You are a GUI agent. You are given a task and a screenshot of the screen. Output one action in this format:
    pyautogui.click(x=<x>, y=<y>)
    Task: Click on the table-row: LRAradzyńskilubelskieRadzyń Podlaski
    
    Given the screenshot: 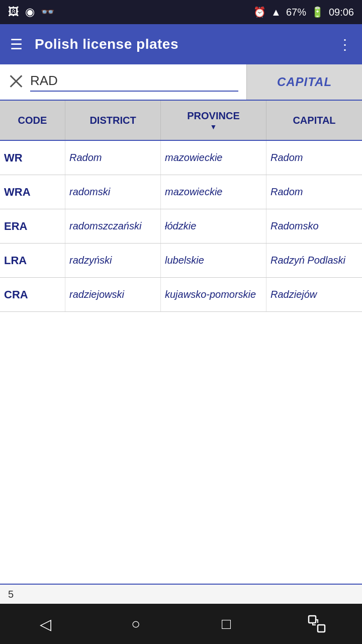 What is the action you would take?
    pyautogui.click(x=181, y=261)
    